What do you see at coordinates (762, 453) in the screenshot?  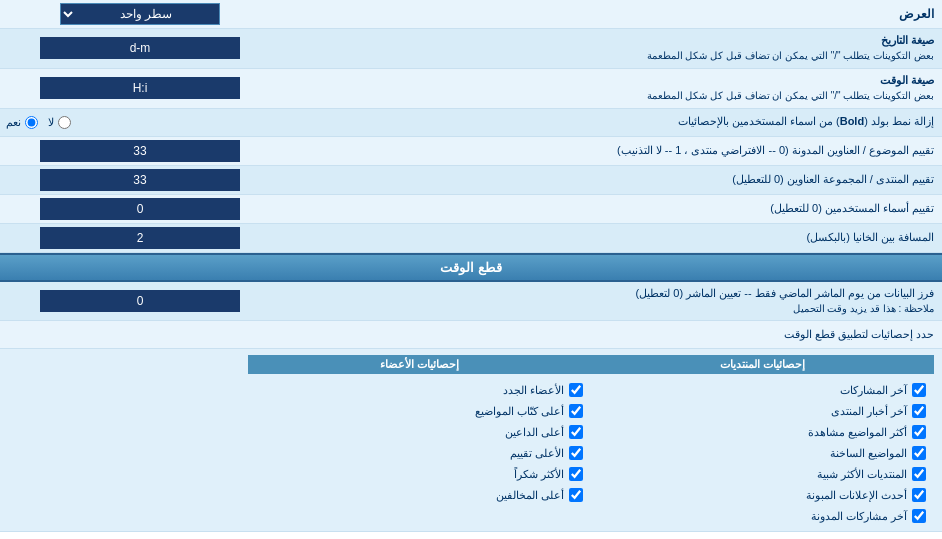 I see `cb-item-4: المواضيع الساخنة` at bounding box center [762, 453].